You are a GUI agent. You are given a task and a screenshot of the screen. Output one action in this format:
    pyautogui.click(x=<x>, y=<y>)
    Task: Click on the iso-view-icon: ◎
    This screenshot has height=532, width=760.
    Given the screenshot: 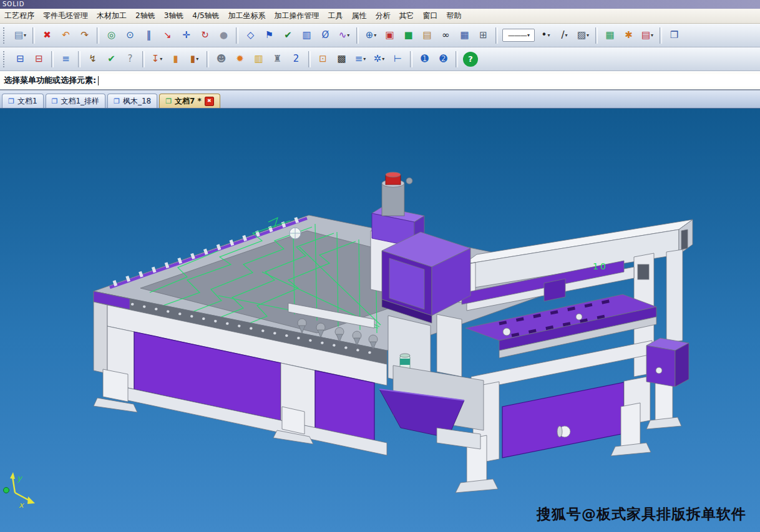 What is the action you would take?
    pyautogui.click(x=111, y=35)
    